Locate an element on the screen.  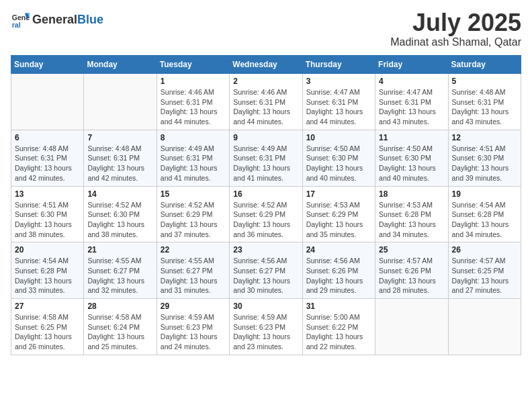
calendar-cell is located at coordinates (120, 102).